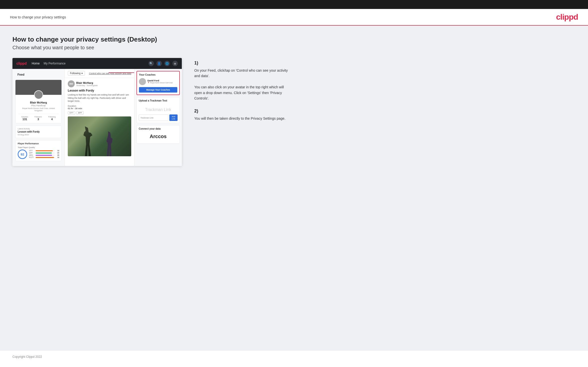 This screenshot has width=588, height=367. What do you see at coordinates (58, 153) in the screenshot?
I see `perf-val-app: 85` at bounding box center [58, 153].